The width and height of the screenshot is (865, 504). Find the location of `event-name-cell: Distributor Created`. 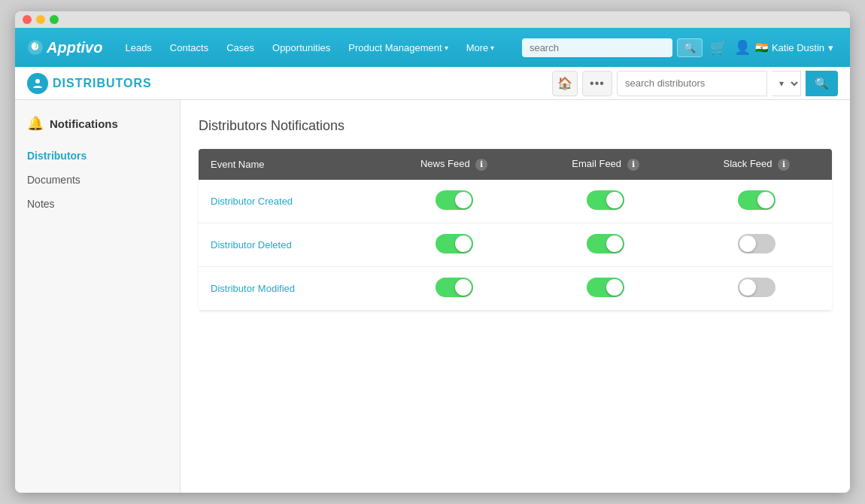

event-name-cell: Distributor Created is located at coordinates (289, 202).